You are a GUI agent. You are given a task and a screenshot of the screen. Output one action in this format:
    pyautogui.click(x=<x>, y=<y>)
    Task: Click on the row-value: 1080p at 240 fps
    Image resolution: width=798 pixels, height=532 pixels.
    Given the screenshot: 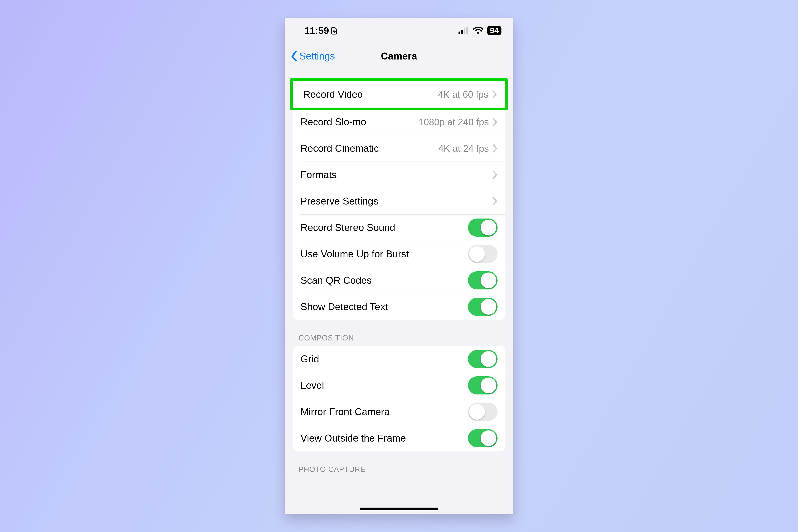 What is the action you would take?
    pyautogui.click(x=454, y=122)
    